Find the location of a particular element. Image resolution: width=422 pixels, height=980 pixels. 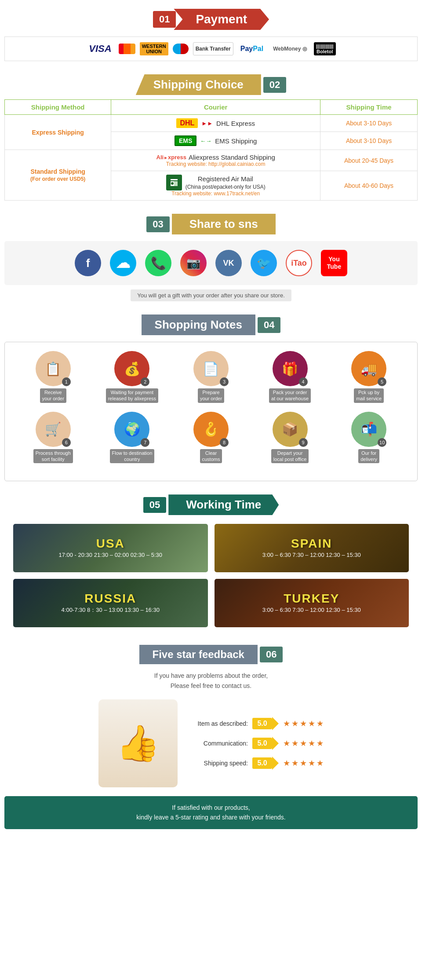

col-courier: Courier is located at coordinates (216, 107).